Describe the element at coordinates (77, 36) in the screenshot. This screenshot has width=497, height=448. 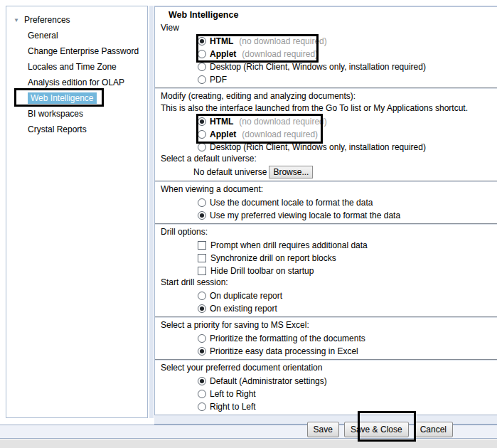
I see `sidebar-item-general: General` at that location.